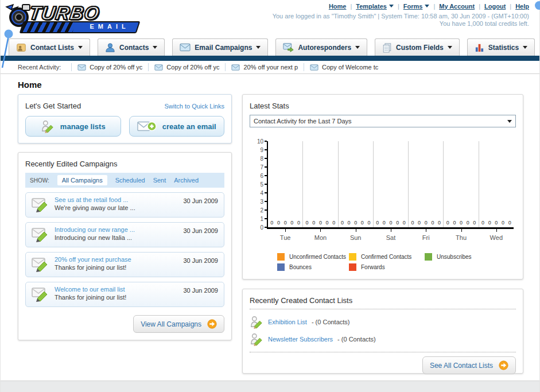 This screenshot has width=540, height=392. What do you see at coordinates (125, 119) in the screenshot?
I see `get-started-panel: Let's Get Started Switch to Quick Links …` at bounding box center [125, 119].